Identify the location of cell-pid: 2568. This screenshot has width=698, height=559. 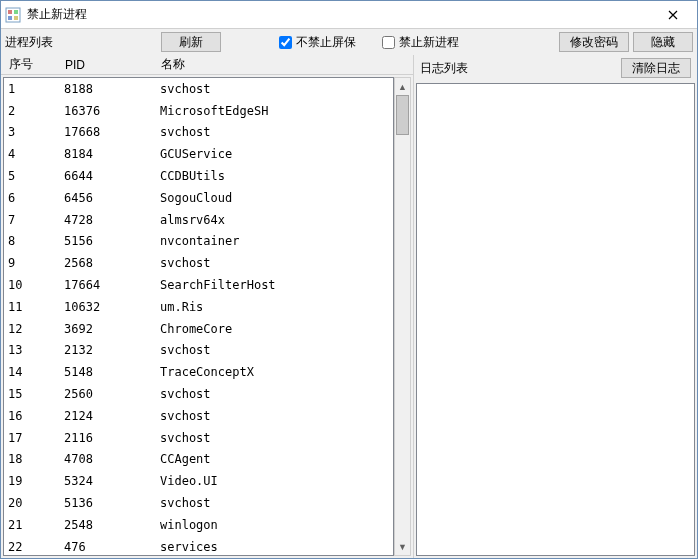
(112, 263).